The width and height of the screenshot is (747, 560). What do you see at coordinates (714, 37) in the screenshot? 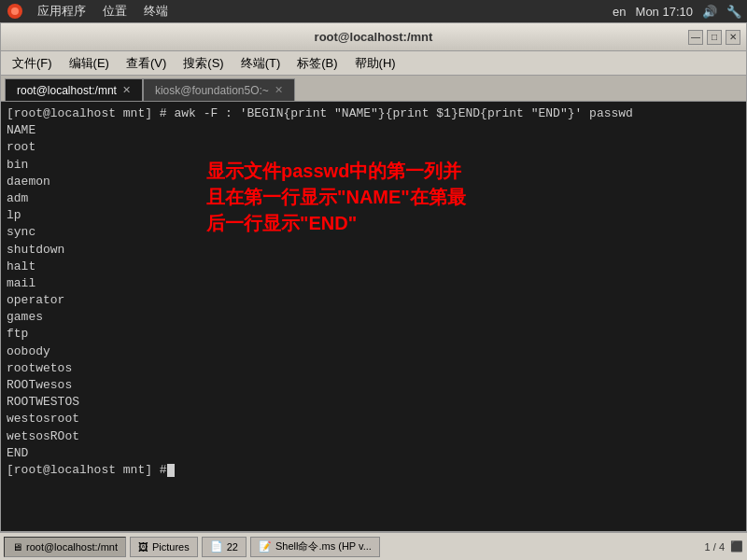
I see `maximize-button: □` at bounding box center [714, 37].